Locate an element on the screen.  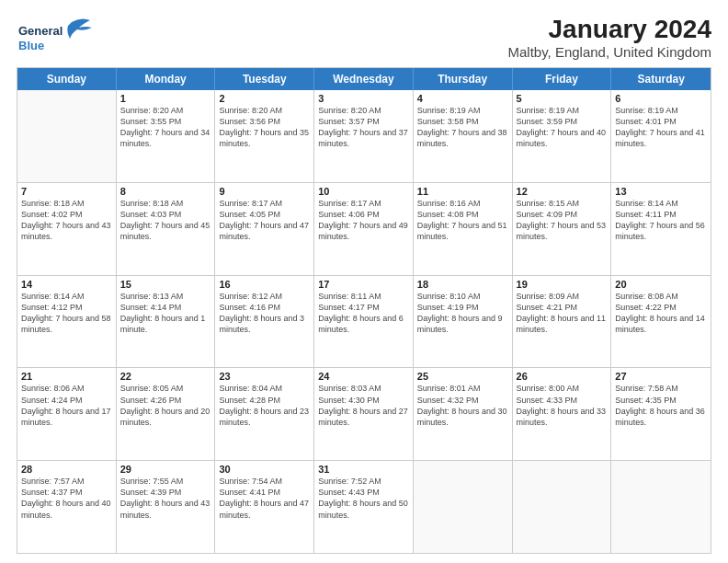
daylight-text: Daylight: 7 hours and 51 minutes. is located at coordinates (462, 231).